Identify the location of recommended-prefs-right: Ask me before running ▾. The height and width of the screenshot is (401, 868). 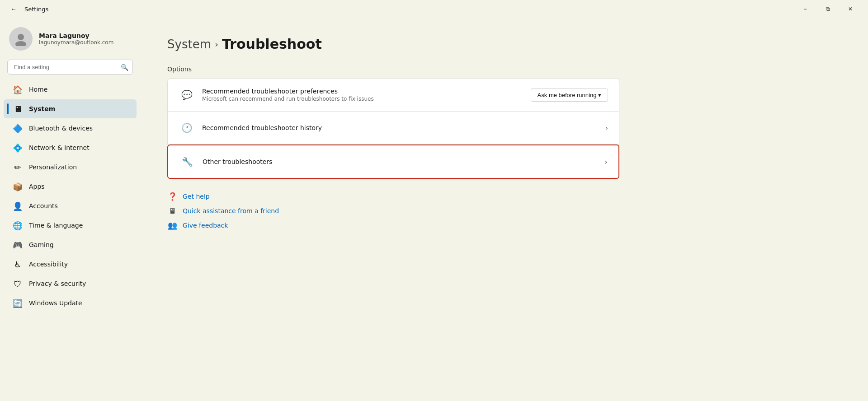
(570, 95).